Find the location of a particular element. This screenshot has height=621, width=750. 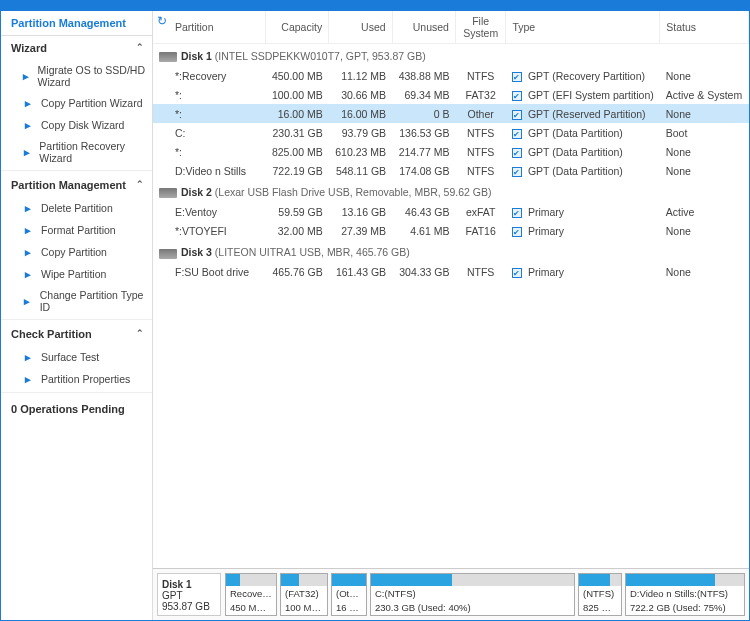

partition-capacity: 825.00 MB is located at coordinates (296, 152).